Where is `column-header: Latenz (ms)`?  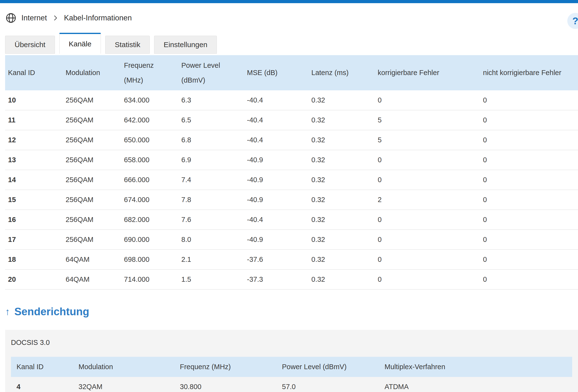 column-header: Latenz (ms) is located at coordinates (342, 73).